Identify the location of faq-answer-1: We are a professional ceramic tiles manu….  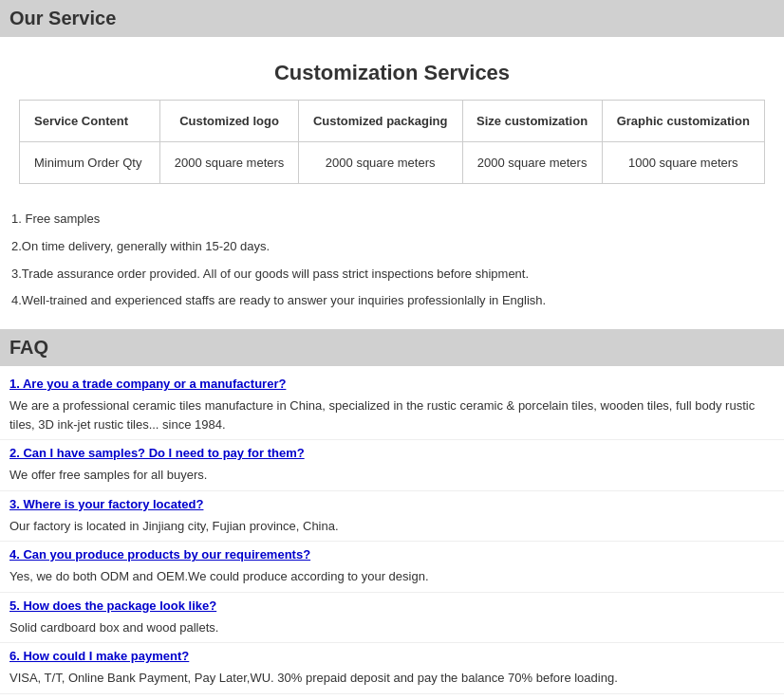
(392, 416).